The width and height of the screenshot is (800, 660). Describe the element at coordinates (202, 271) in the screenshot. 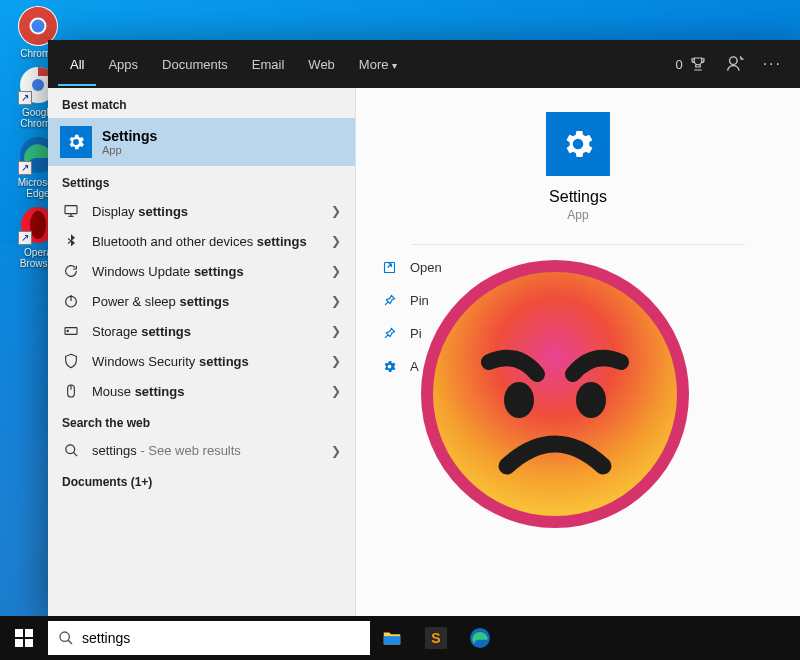

I see `settings-result: Windows Update settings❯` at that location.